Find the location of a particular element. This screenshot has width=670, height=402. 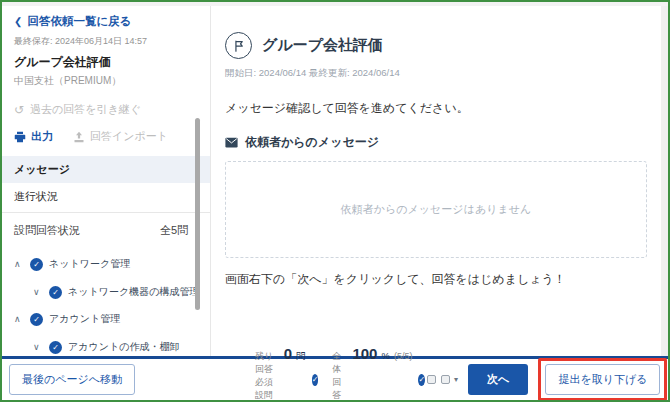

page-scrollbar-track is located at coordinates (664, 183).